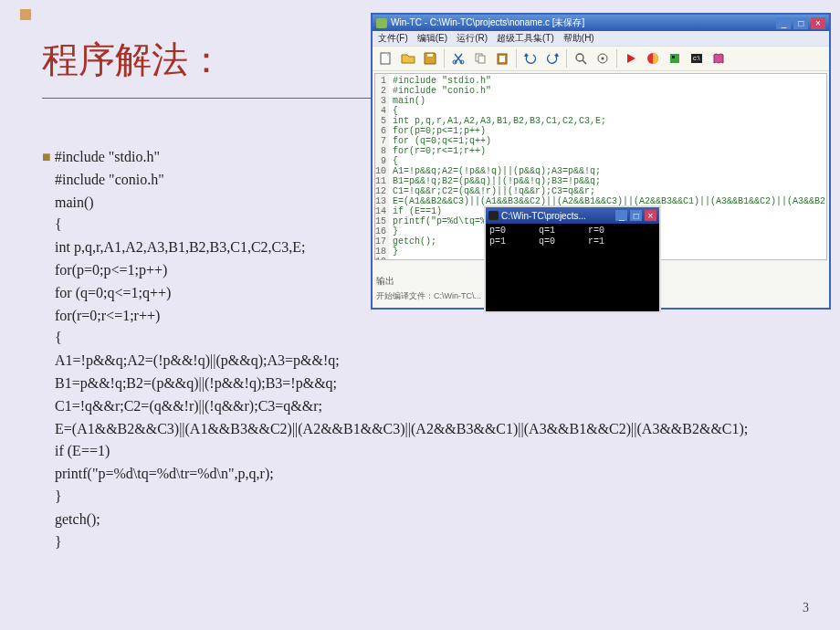  I want to click on app-icon, so click(382, 24).